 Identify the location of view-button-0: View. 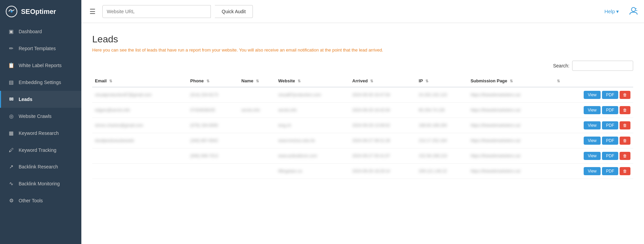
(592, 95).